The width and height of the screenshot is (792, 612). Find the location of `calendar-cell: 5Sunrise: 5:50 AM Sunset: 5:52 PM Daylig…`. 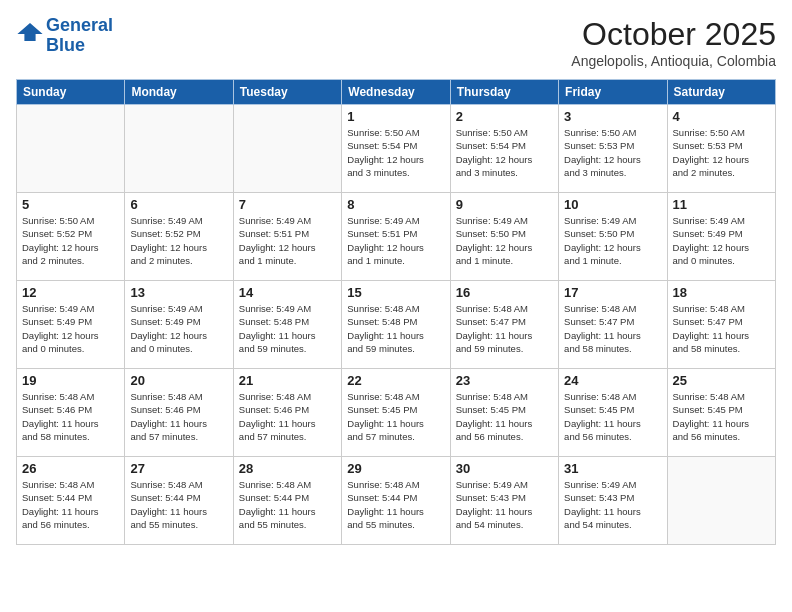

calendar-cell: 5Sunrise: 5:50 AM Sunset: 5:52 PM Daylig… is located at coordinates (71, 237).